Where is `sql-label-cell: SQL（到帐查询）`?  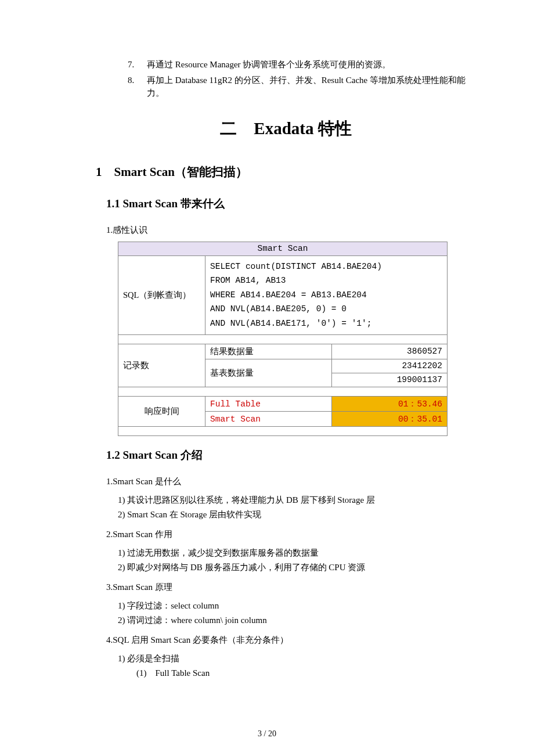
sql-label-cell: SQL（到帐查询） is located at coordinates (162, 295).